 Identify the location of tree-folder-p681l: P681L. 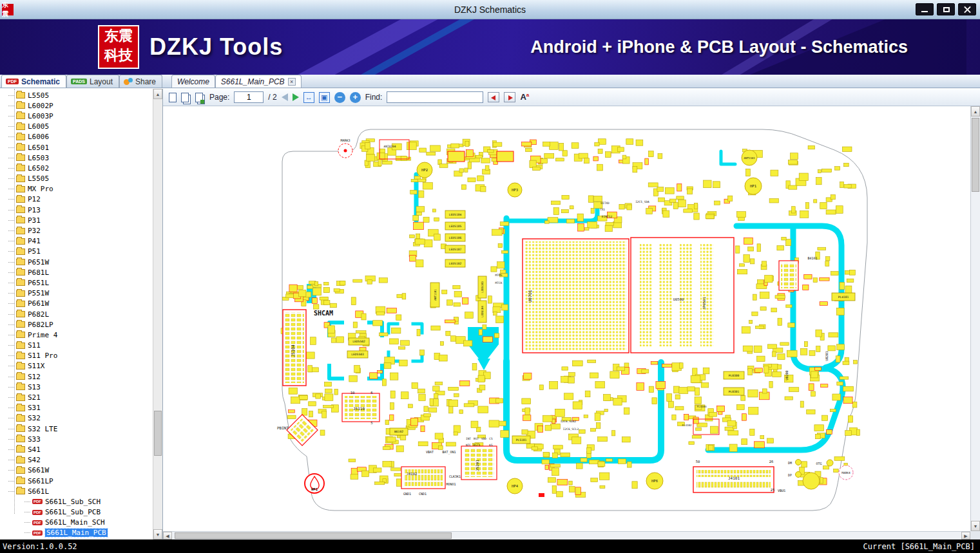
(76, 272).